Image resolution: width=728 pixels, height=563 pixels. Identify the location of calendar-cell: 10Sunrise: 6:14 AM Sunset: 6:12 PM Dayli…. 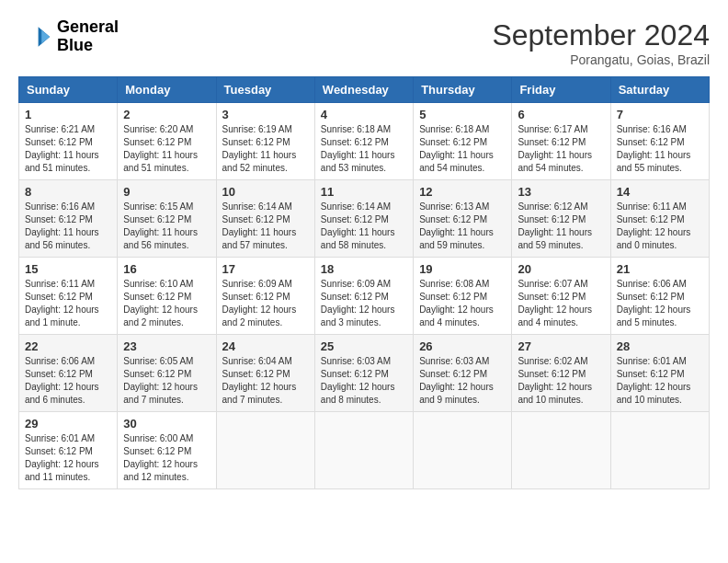
(265, 219).